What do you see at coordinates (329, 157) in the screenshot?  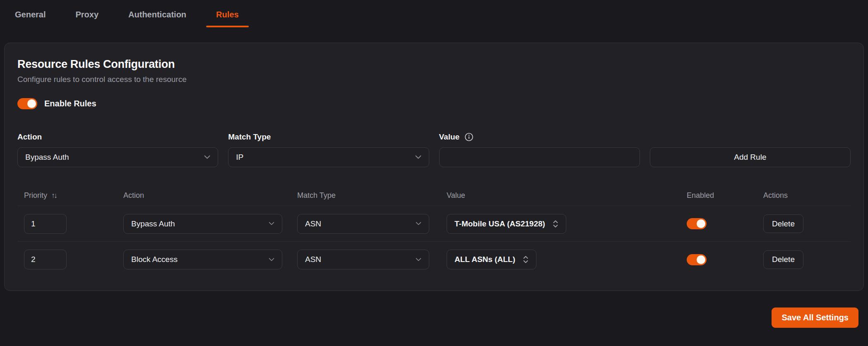 I see `match-type-select: IP` at bounding box center [329, 157].